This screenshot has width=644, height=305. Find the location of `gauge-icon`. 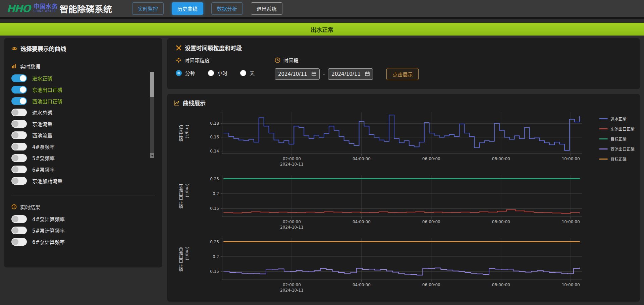

gauge-icon is located at coordinates (14, 207).